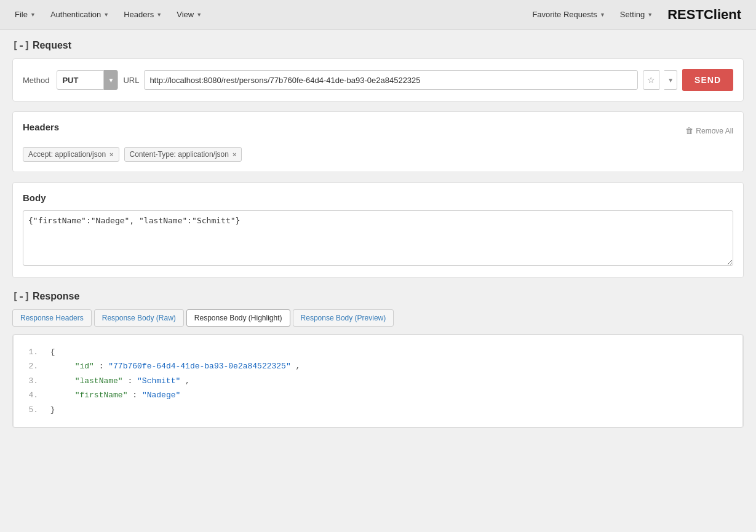 This screenshot has width=756, height=532. What do you see at coordinates (101, 395) in the screenshot?
I see `json-key-firstname: "firstName"` at bounding box center [101, 395].